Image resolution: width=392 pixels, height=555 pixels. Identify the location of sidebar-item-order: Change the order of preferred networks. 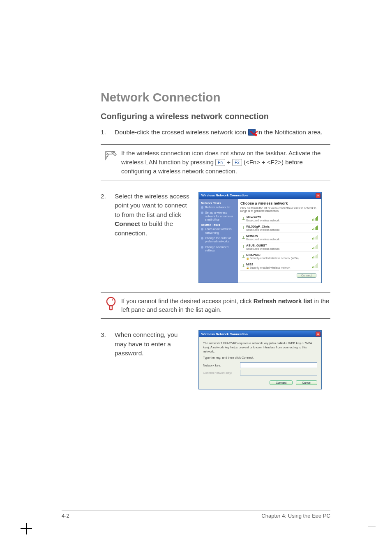
(219, 240).